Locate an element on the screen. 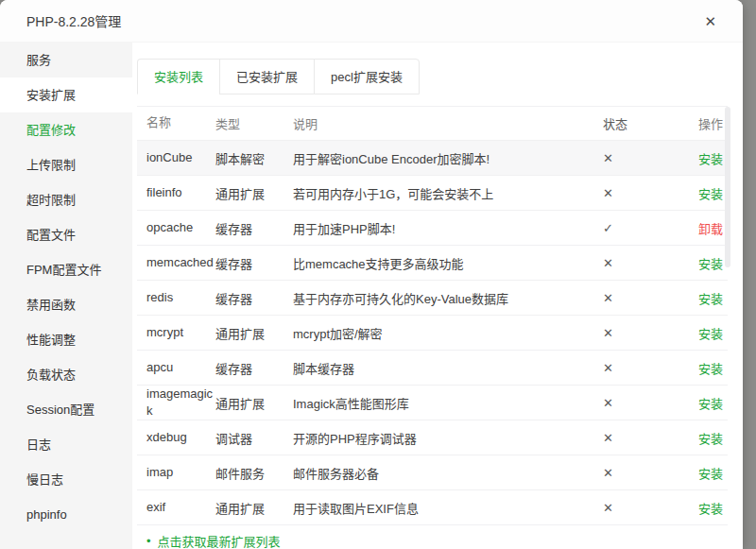 Image resolution: width=756 pixels, height=549 pixels. table-row: redis缓存器基于内存亦可持久化的Key-Value数据库✕安装 is located at coordinates (433, 299).